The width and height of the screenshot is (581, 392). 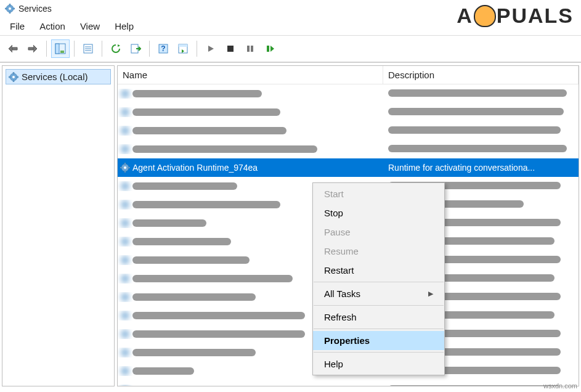 I want to click on ctx-start: Start, so click(x=378, y=194).